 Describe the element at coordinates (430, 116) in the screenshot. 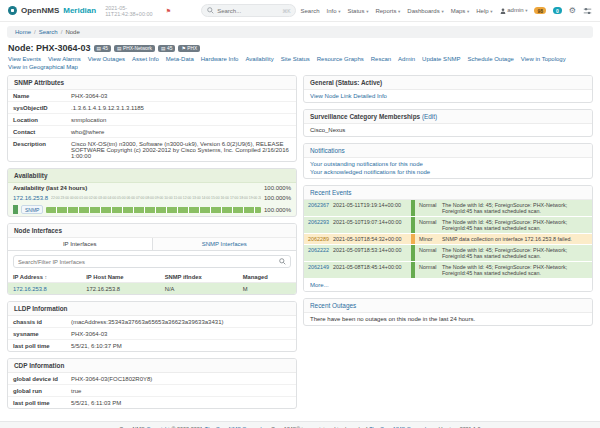

I see `edit-categories-link: (Edit)` at that location.